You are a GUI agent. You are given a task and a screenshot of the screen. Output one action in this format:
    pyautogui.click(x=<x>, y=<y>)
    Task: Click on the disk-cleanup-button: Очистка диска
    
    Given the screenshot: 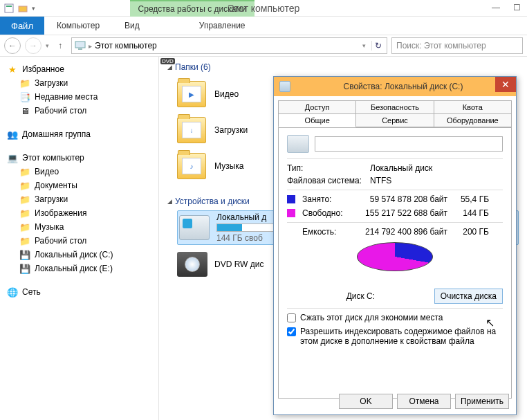 What is the action you would take?
    pyautogui.click(x=469, y=296)
    